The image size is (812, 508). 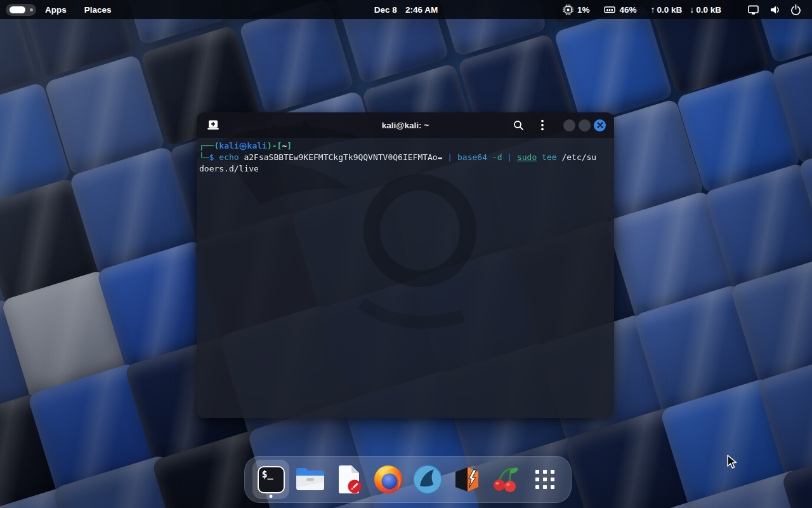 I want to click on wireshark-icon, so click(x=428, y=479).